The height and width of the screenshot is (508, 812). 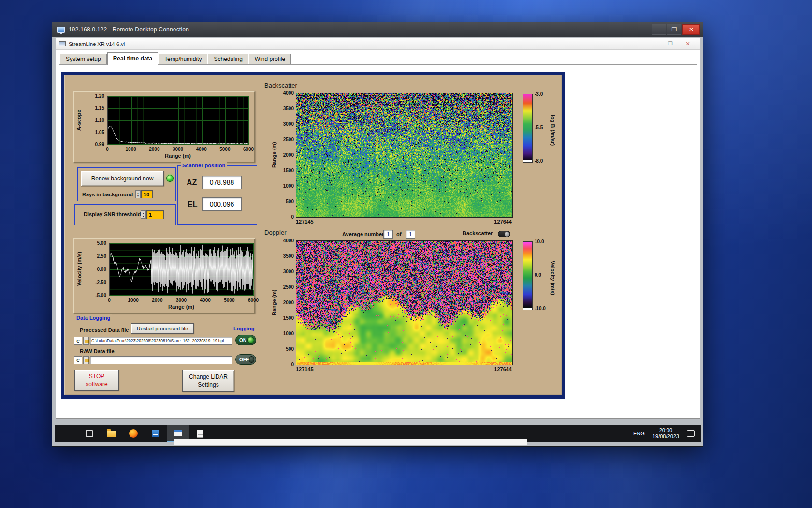 What do you see at coordinates (156, 433) in the screenshot?
I see `blue-app-button` at bounding box center [156, 433].